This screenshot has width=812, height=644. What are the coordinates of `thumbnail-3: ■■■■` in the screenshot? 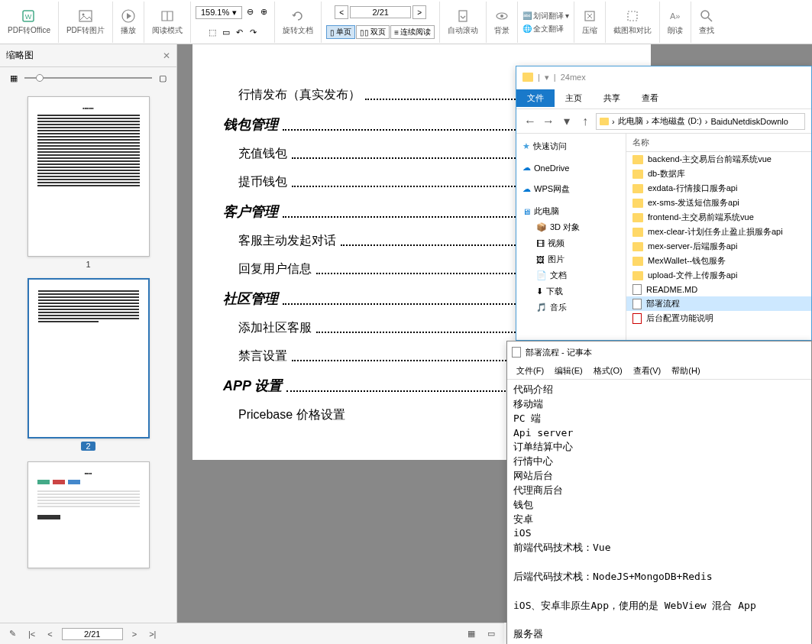 It's located at (89, 515).